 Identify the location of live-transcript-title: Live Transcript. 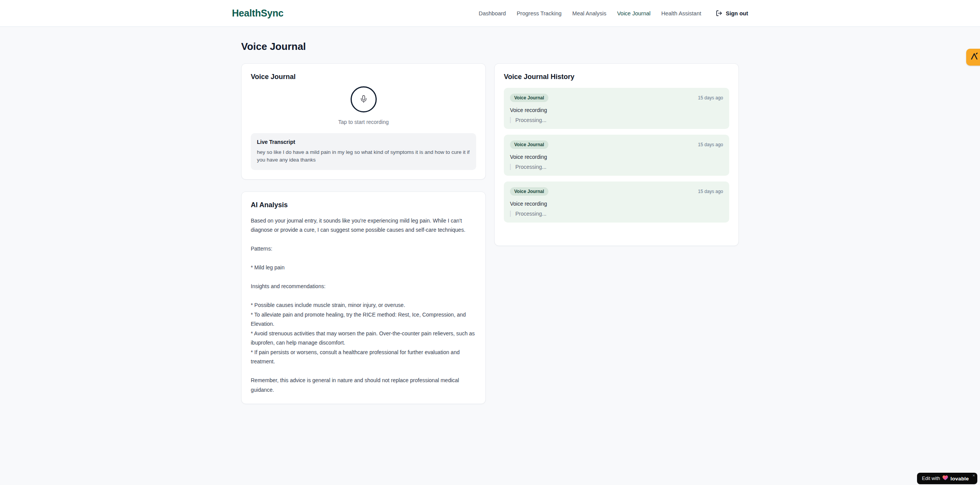
(363, 142).